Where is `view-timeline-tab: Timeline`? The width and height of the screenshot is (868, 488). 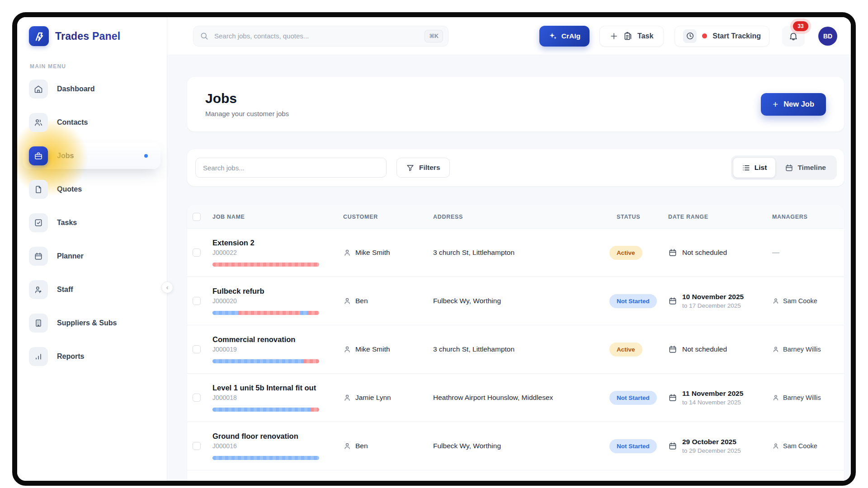
view-timeline-tab: Timeline is located at coordinates (806, 168).